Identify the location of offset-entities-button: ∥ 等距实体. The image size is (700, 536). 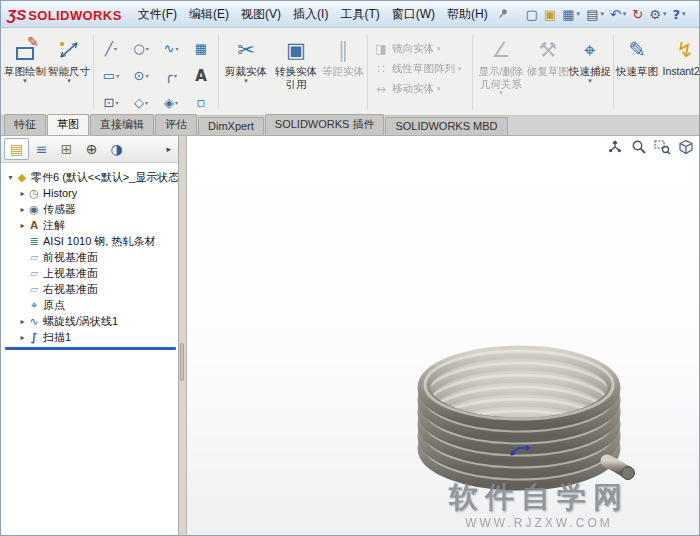
(343, 72).